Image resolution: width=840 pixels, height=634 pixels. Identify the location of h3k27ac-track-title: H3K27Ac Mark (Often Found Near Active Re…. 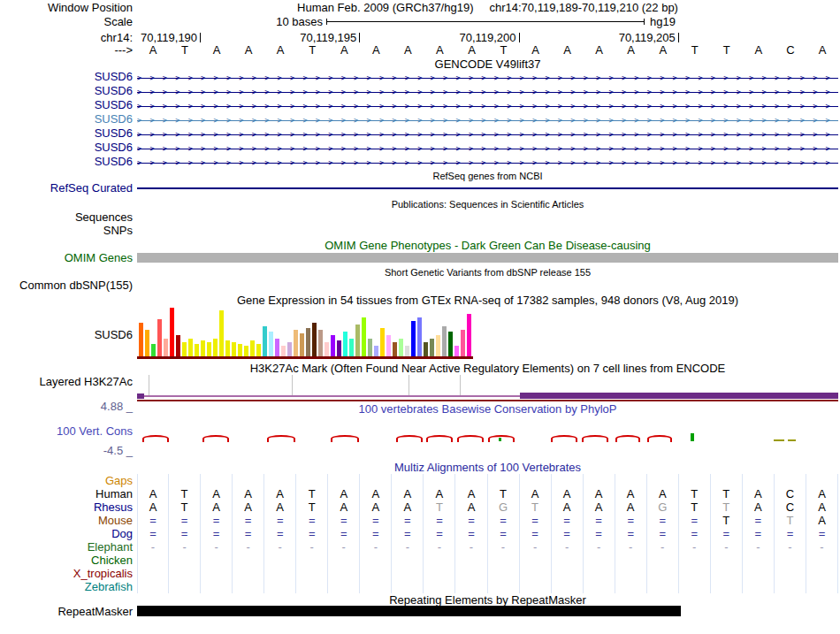
(488, 368).